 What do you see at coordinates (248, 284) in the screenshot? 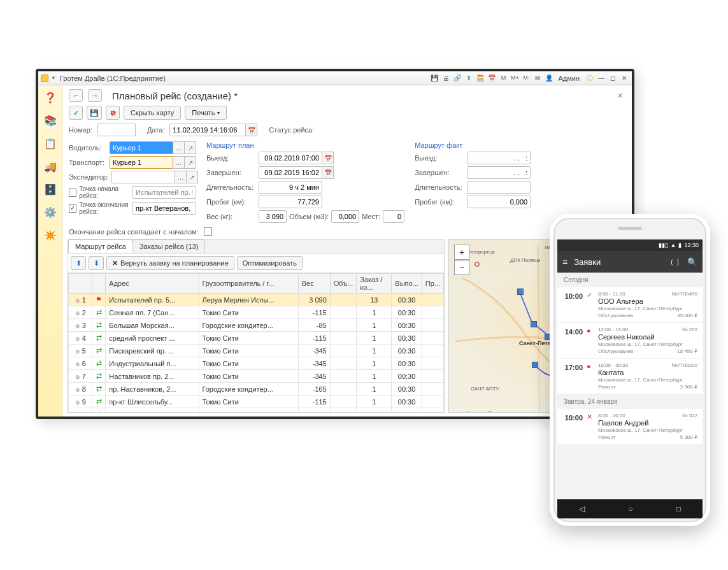
I see `col-shipper: Грузоотправитель / г...` at bounding box center [248, 284].